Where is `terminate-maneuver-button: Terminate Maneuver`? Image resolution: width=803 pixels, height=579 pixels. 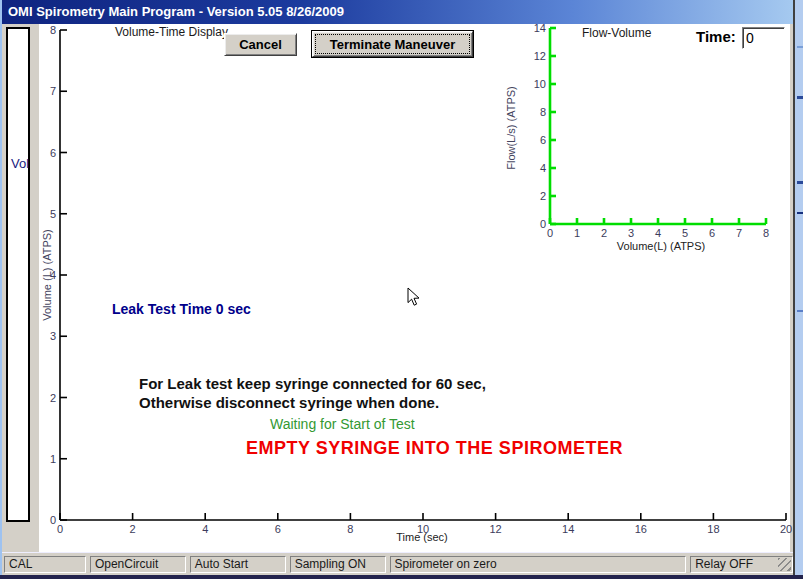
terminate-maneuver-button: Terminate Maneuver is located at coordinates (392, 44).